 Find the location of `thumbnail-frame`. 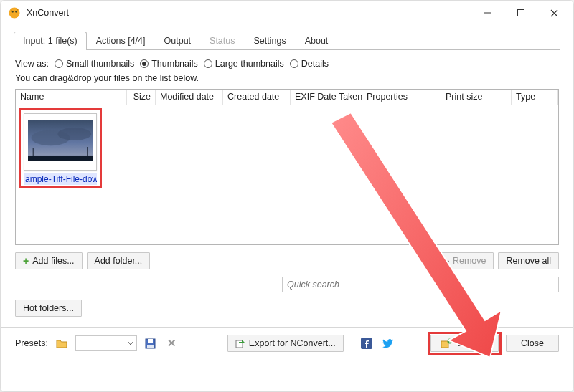

thumbnail-frame is located at coordinates (60, 142).